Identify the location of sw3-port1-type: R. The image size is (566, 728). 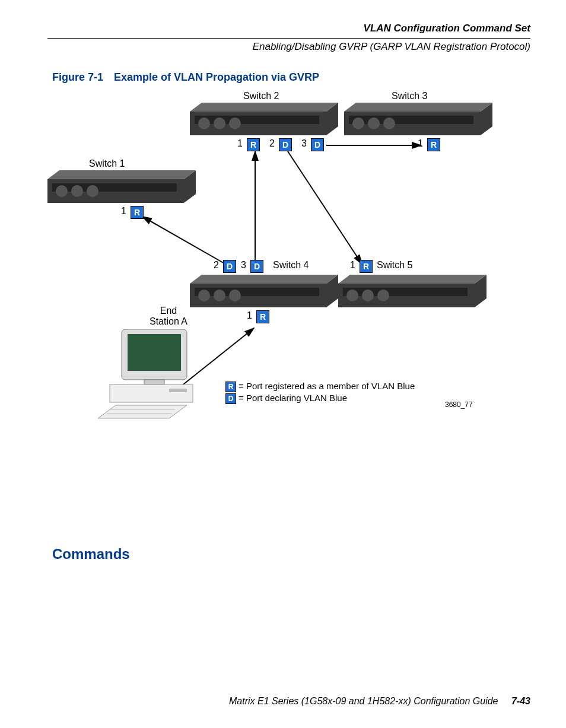
(434, 145).